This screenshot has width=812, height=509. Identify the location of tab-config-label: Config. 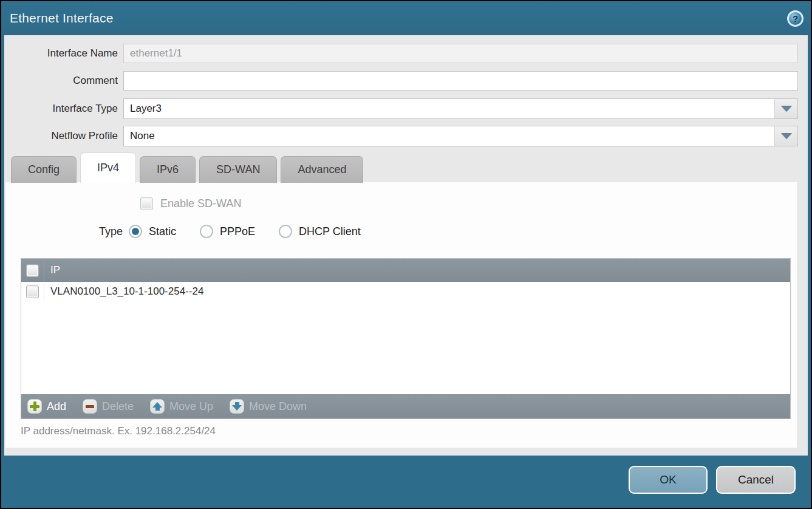
(44, 170).